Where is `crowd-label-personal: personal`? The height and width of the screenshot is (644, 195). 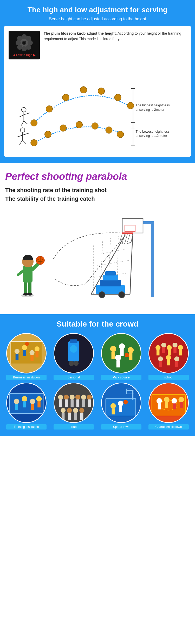 crowd-label-personal: personal is located at coordinates (74, 377).